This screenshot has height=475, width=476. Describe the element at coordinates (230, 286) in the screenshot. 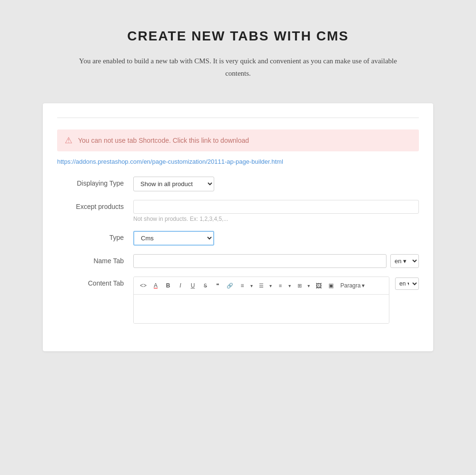

I see `link-button: 🔗` at that location.